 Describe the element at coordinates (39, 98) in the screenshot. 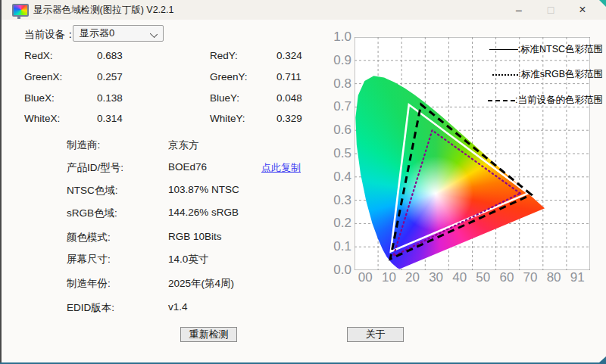

I see `coord-label: BlueX:` at that location.